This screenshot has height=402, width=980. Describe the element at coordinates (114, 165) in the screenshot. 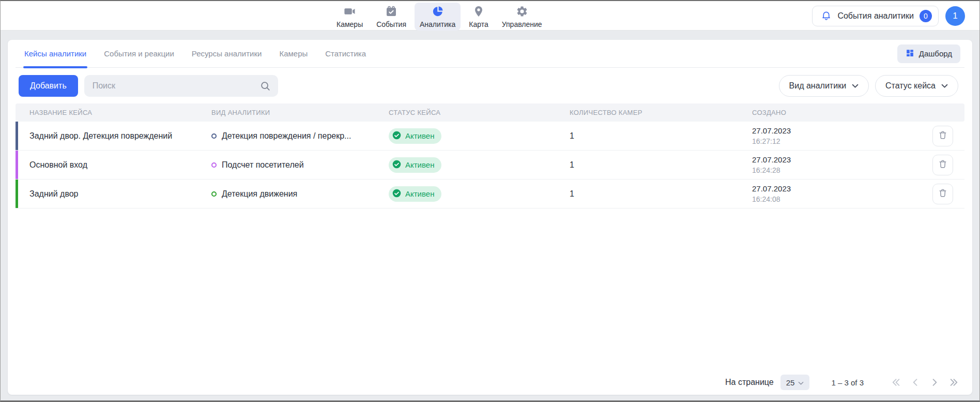

I see `case-name: Основной вход` at that location.